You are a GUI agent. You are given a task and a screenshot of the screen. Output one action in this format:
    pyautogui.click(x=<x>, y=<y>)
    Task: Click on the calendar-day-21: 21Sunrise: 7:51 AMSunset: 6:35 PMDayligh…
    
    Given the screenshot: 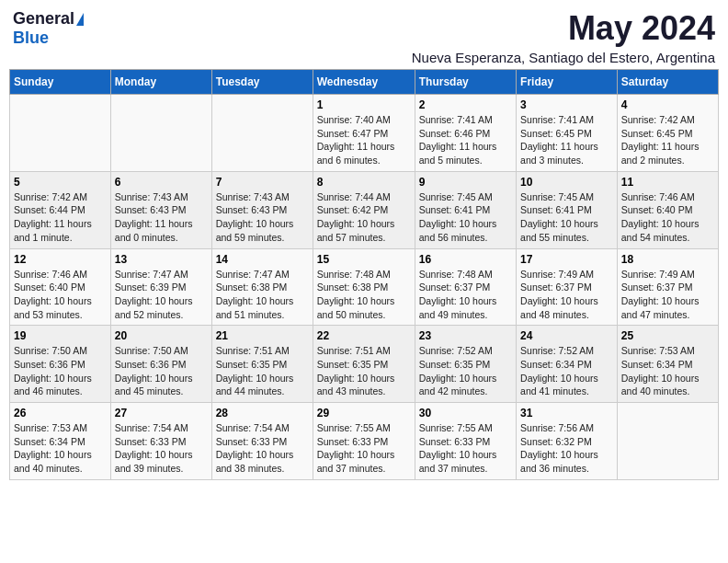 What is the action you would take?
    pyautogui.click(x=262, y=364)
    